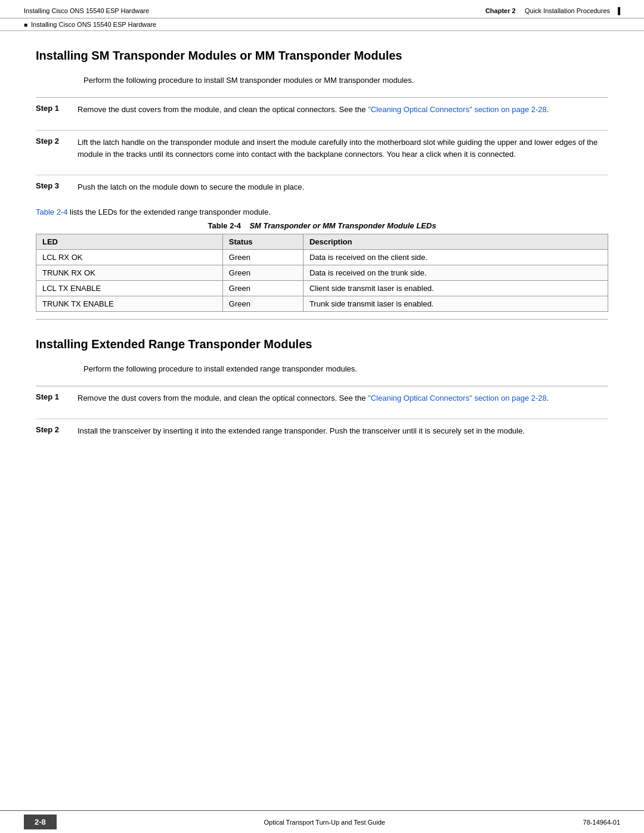  I want to click on table-cell-r0-c2: Data is received on the client side., so click(456, 258).